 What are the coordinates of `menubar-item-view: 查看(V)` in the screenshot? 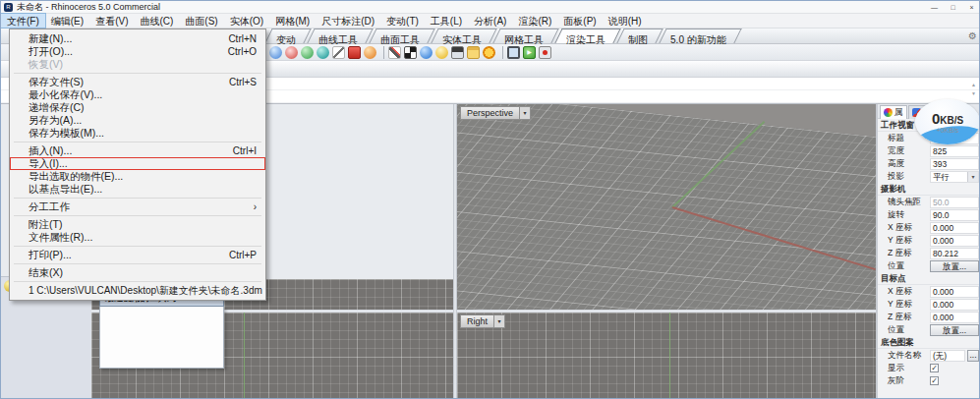 It's located at (112, 21).